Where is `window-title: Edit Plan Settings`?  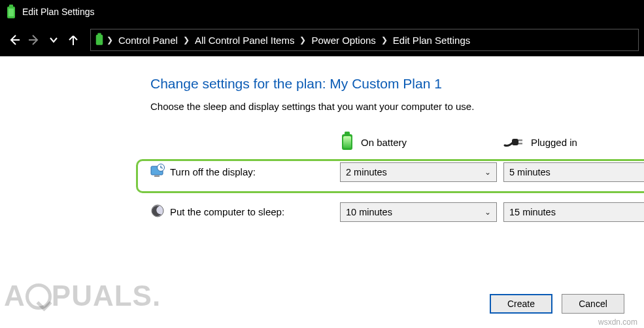 window-title: Edit Plan Settings is located at coordinates (59, 12).